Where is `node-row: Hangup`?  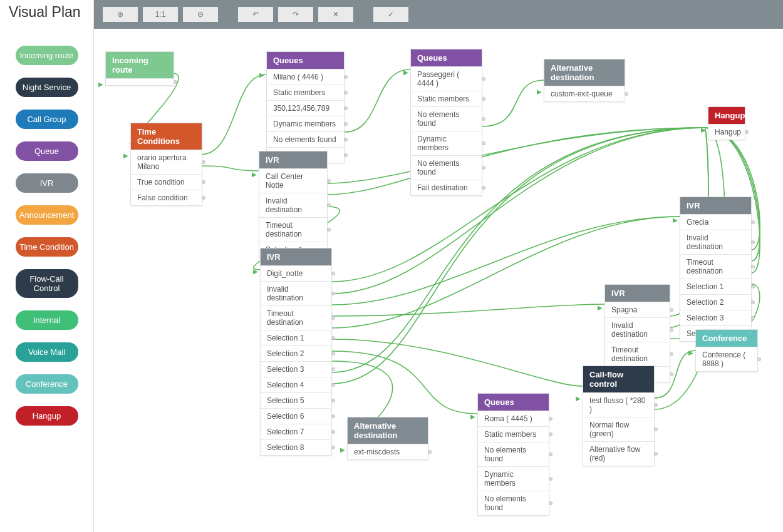 node-row: Hangup is located at coordinates (727, 131).